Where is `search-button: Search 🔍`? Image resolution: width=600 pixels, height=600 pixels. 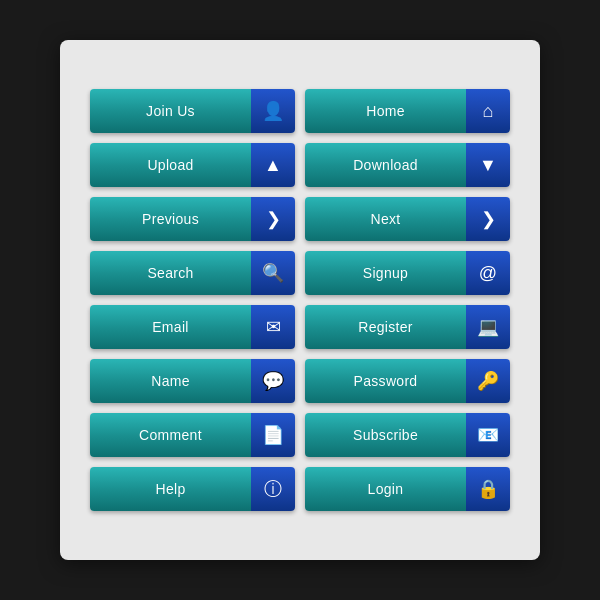
search-button: Search 🔍 is located at coordinates (192, 273).